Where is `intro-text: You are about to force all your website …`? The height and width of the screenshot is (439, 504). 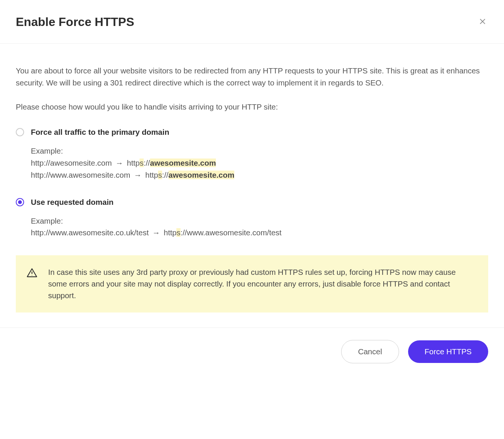 intro-text: You are about to force all your website … is located at coordinates (252, 77).